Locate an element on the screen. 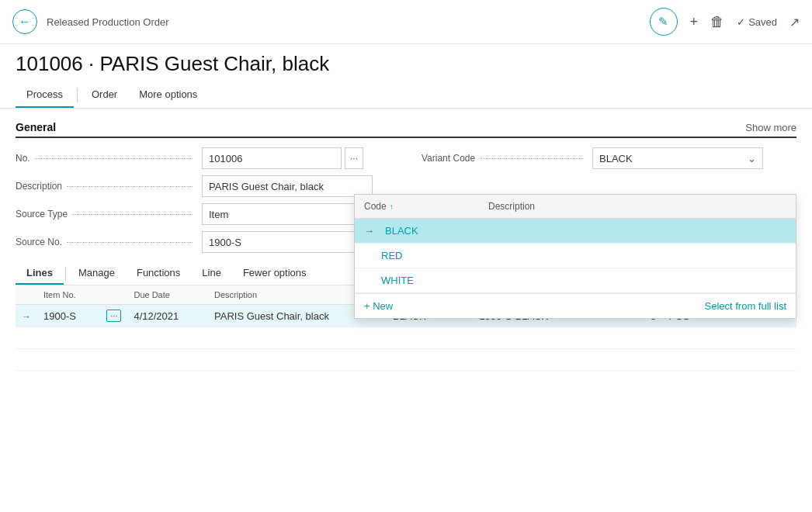 This screenshot has width=812, height=512. tab-more-options: More options is located at coordinates (168, 95).